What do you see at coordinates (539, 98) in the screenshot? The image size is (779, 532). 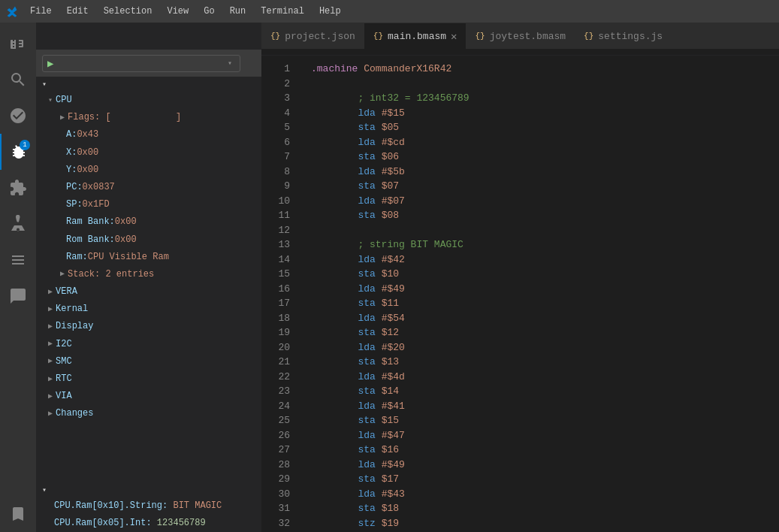 I see `code-line-3: ; int32 = 123456789` at bounding box center [539, 98].